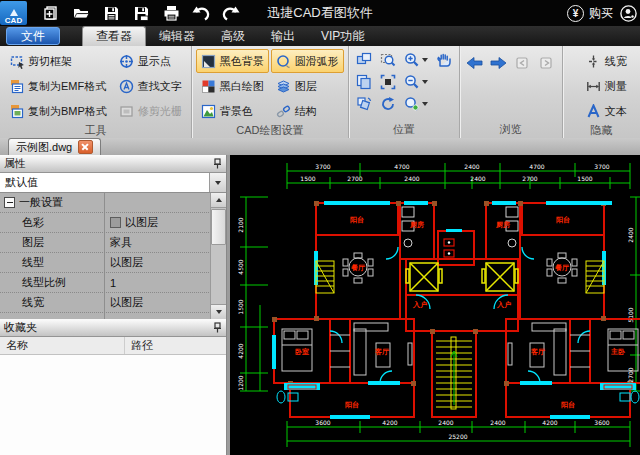 The width and height of the screenshot is (640, 455). I want to click on show-points-button: 显示点, so click(150, 61).